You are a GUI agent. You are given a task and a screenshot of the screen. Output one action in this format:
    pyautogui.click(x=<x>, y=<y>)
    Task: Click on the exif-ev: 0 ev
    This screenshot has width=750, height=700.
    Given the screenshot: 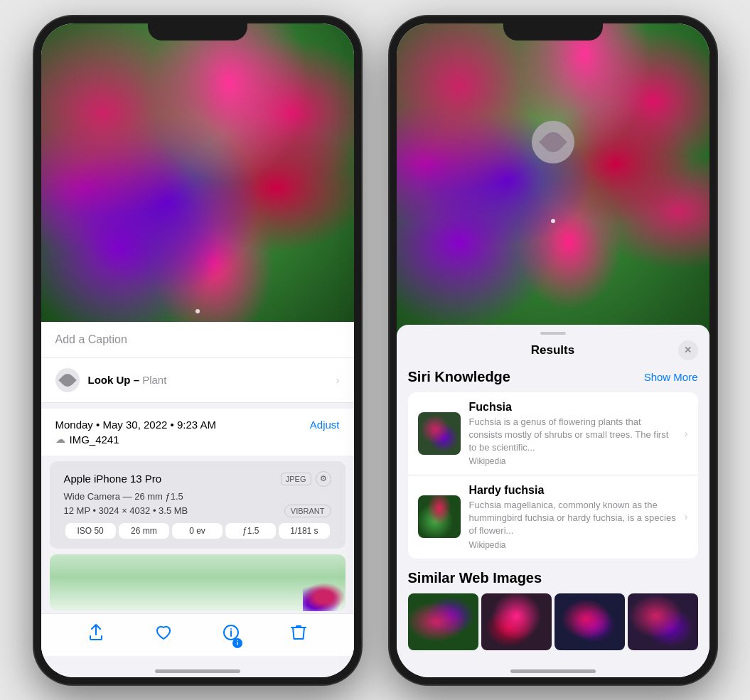 What is the action you would take?
    pyautogui.click(x=198, y=531)
    